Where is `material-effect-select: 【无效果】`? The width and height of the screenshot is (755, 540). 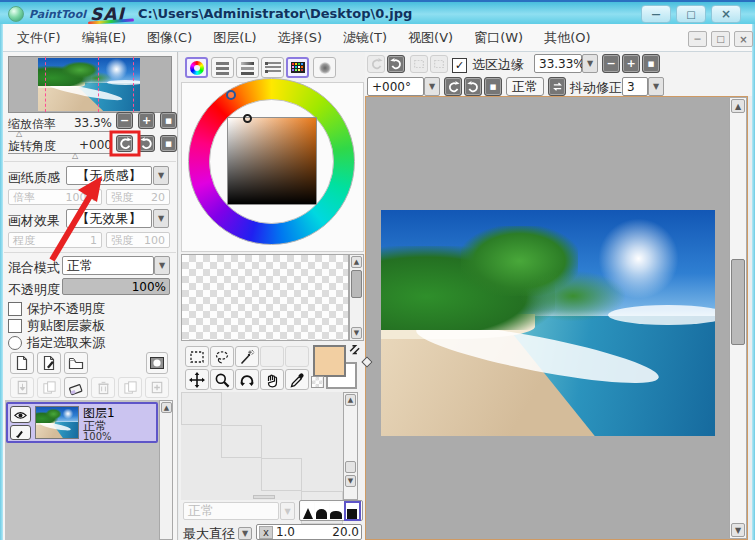
material-effect-select: 【无效果】 is located at coordinates (109, 218).